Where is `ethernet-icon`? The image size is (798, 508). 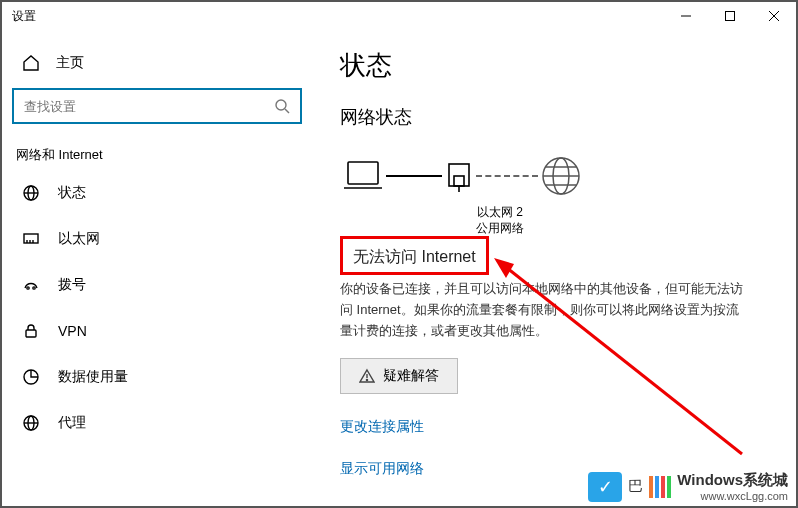
ethernet-icon is located at coordinates (31, 239).